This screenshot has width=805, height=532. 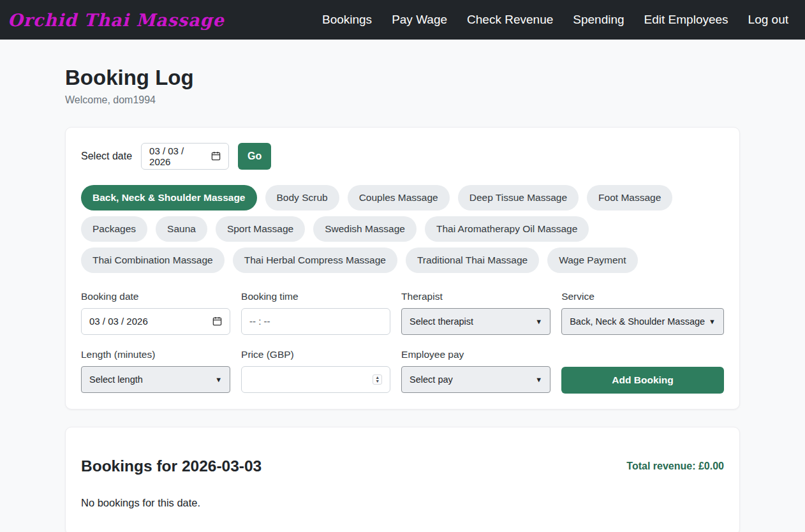 What do you see at coordinates (476, 371) in the screenshot?
I see `employee-pay-field: Employee pay Select pay ▼` at bounding box center [476, 371].